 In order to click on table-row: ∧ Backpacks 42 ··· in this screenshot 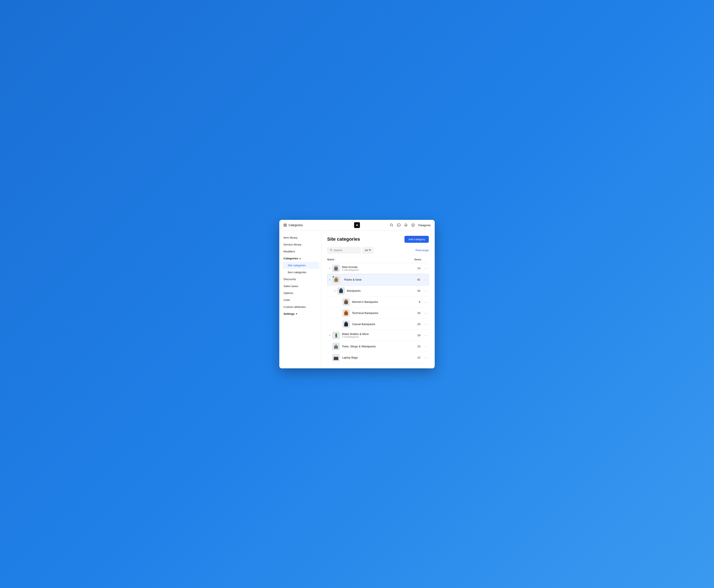, I will do `click(378, 291)`.